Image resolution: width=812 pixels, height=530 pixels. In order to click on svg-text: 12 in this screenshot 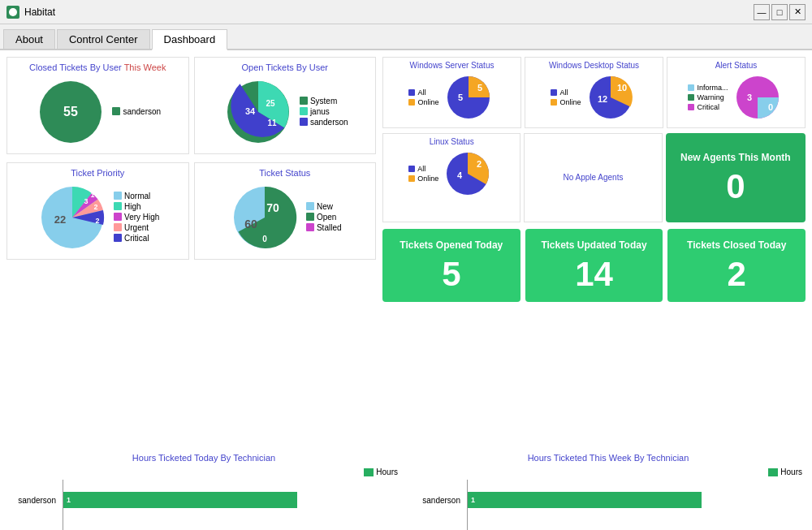, I will do `click(602, 99)`.